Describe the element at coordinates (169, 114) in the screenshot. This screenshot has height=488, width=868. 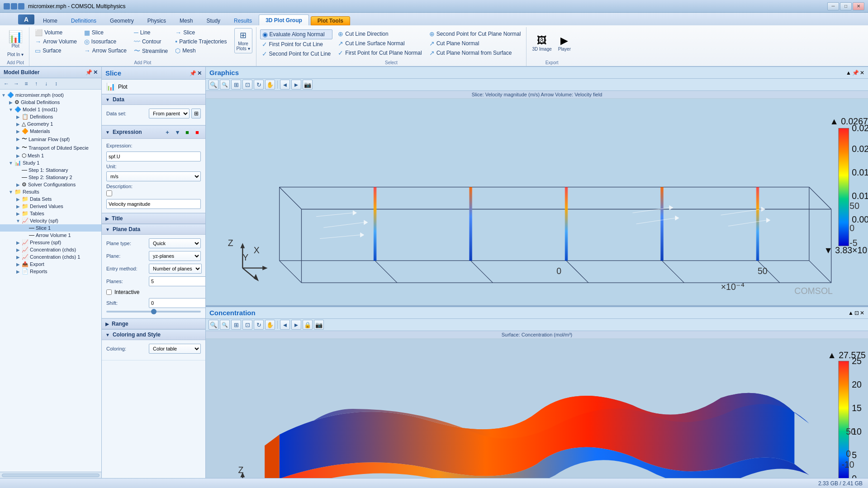
I see `dataset-select: From parent Cut Plane 1` at that location.